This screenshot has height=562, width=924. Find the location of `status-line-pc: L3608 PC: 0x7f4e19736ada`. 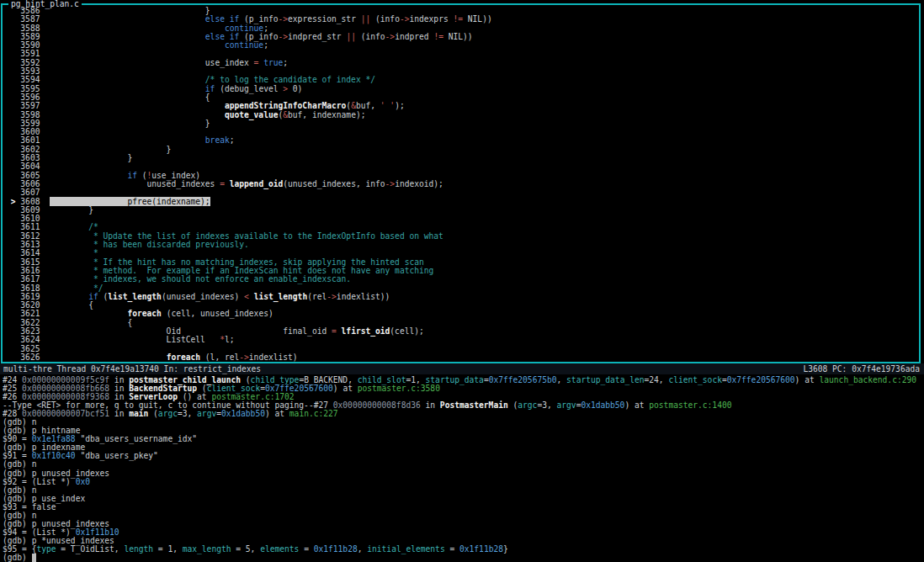

status-line-pc: L3608 PC: 0x7f4e19736ada is located at coordinates (862, 369).